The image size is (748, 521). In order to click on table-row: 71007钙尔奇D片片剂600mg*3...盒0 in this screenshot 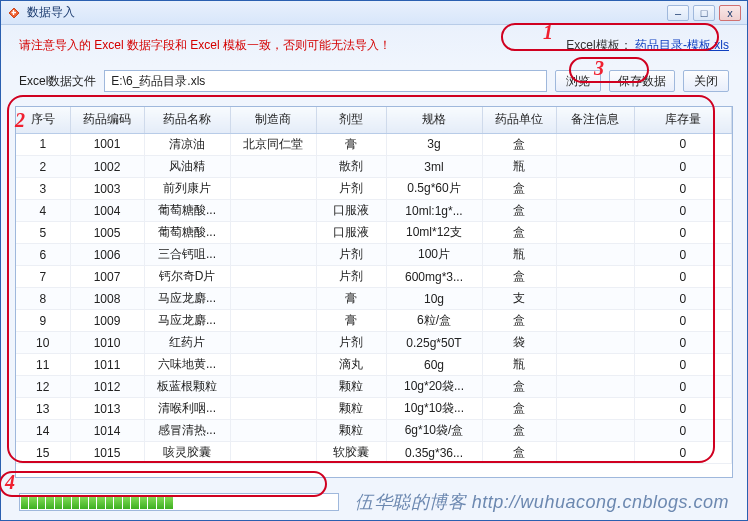, I will do `click(374, 277)`.